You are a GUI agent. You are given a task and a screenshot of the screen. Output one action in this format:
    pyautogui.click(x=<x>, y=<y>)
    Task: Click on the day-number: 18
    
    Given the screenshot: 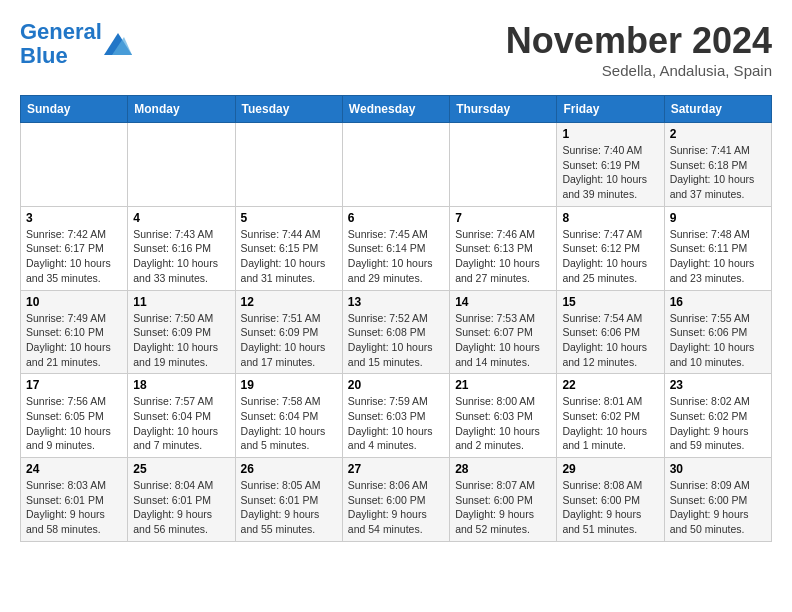 What is the action you would take?
    pyautogui.click(x=181, y=385)
    